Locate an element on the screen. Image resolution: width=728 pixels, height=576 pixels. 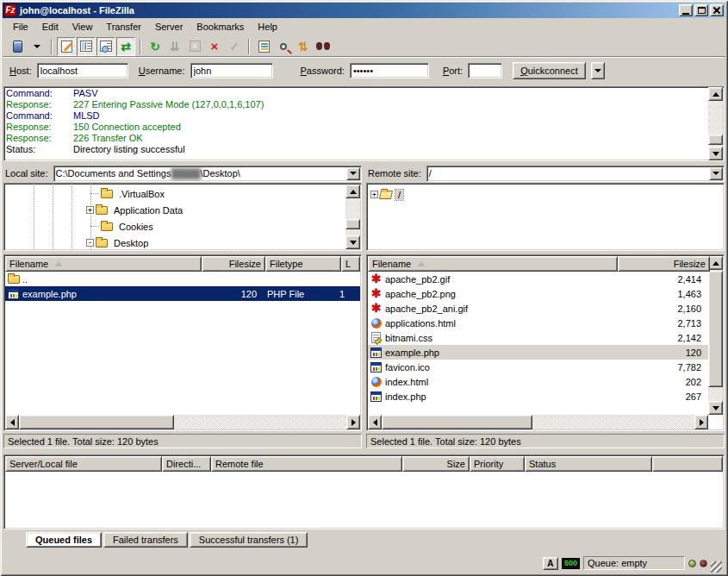
file-row: ✱apache_pb2_ani.gif2,160 is located at coordinates (538, 309).